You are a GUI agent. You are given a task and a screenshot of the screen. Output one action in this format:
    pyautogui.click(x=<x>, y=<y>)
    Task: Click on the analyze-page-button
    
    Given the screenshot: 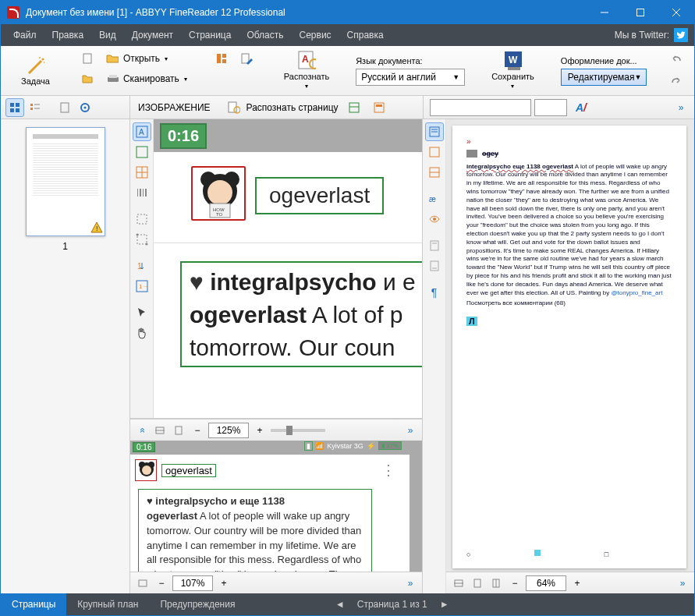 What is the action you would take?
    pyautogui.click(x=354, y=108)
    